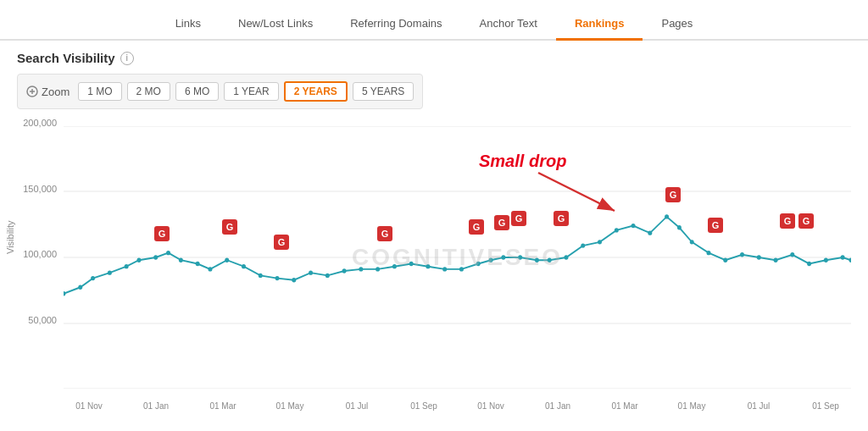  What do you see at coordinates (476, 227) in the screenshot?
I see `g-marker-5: G` at bounding box center [476, 227].